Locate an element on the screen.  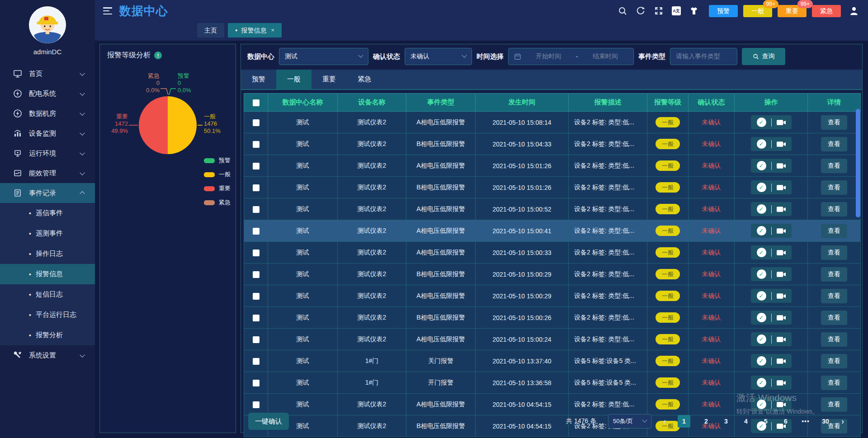
page-number: 2 is located at coordinates (706, 421).